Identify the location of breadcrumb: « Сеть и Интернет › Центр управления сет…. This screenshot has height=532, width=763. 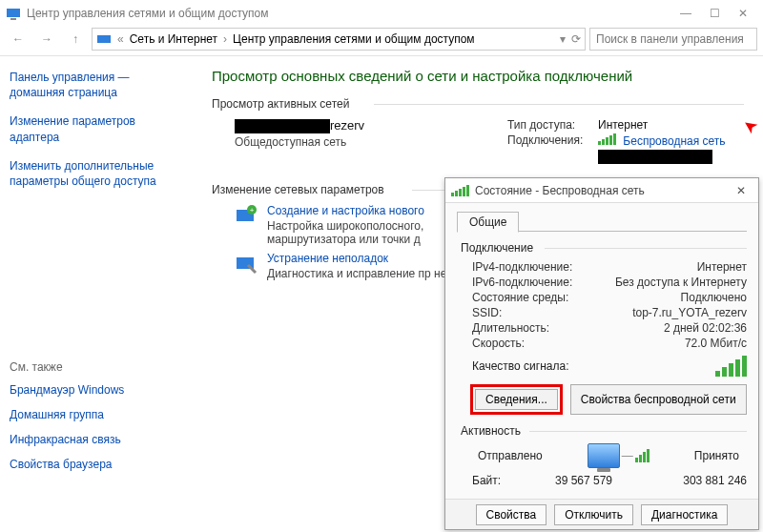
(339, 39).